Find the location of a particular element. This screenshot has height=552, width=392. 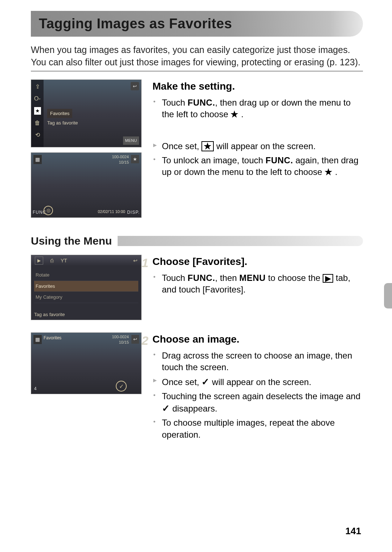

camera-screen-playback: ▦ 100-0024 10/15 ★ FUNC. ◎ 02/02/'11 10:… is located at coordinates (86, 185).